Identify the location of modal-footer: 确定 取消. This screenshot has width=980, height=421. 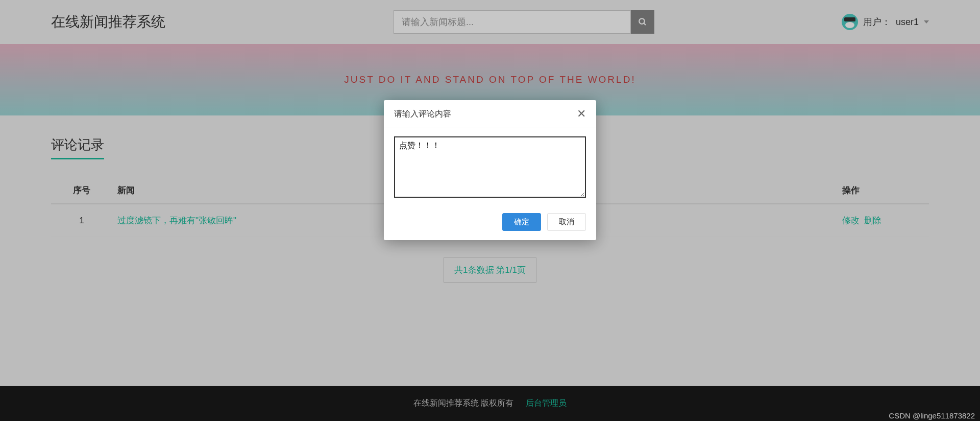
(490, 224).